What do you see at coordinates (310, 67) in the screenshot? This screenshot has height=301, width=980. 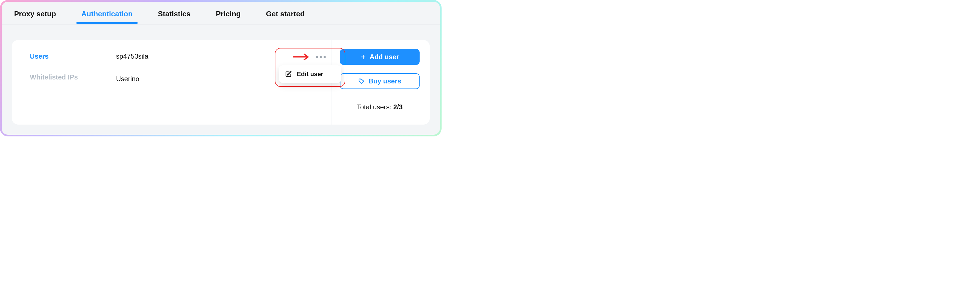 I see `context-callout: ••• Edit user` at bounding box center [310, 67].